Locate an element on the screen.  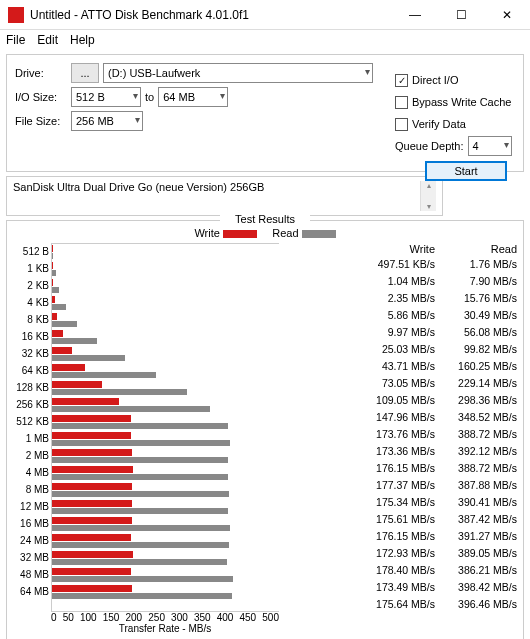
queue-depth-select: 4 ▾ is located at coordinates (490, 146).